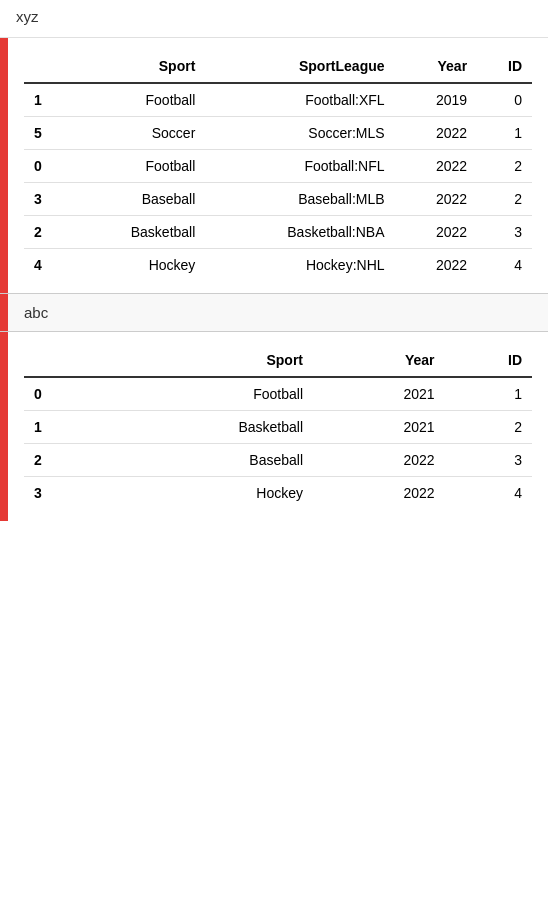  What do you see at coordinates (4, 312) in the screenshot?
I see `middle-indicator` at bounding box center [4, 312].